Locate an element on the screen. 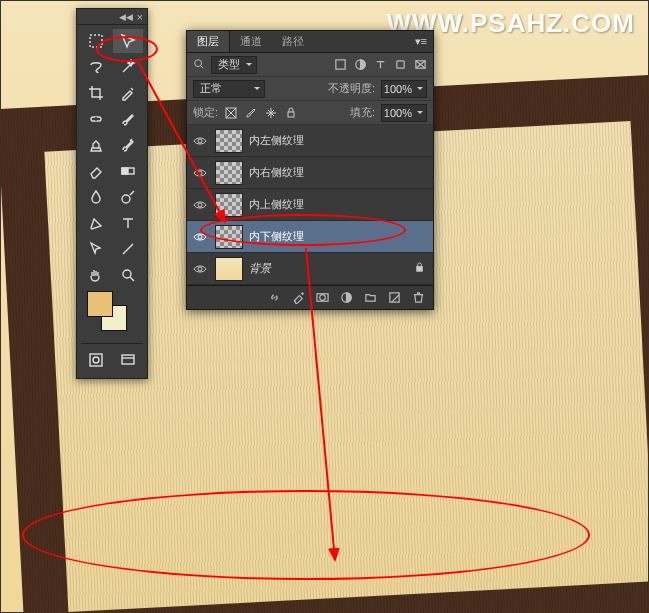  blend-mode-select: 正常 is located at coordinates (229, 89).